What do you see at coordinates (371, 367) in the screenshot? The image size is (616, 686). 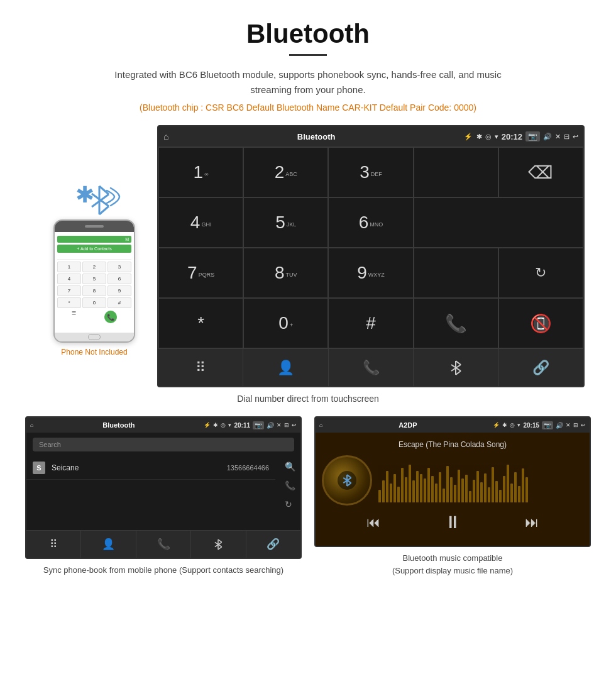 I see `hu-tool-phone: 📞` at bounding box center [371, 367].